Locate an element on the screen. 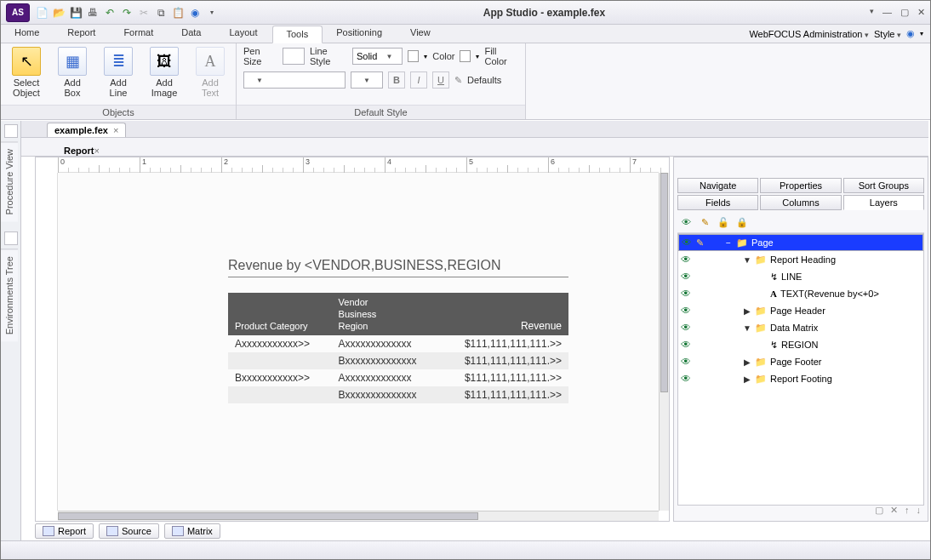  move-up-icon: ↑ is located at coordinates (907, 511).